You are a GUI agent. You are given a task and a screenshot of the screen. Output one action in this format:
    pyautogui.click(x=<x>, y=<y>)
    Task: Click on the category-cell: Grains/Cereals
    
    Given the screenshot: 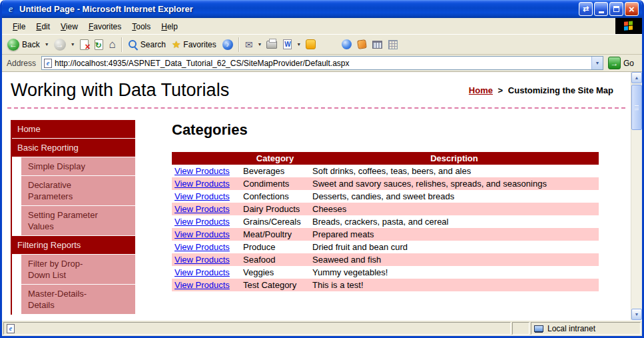 What is the action you would take?
    pyautogui.click(x=275, y=221)
    